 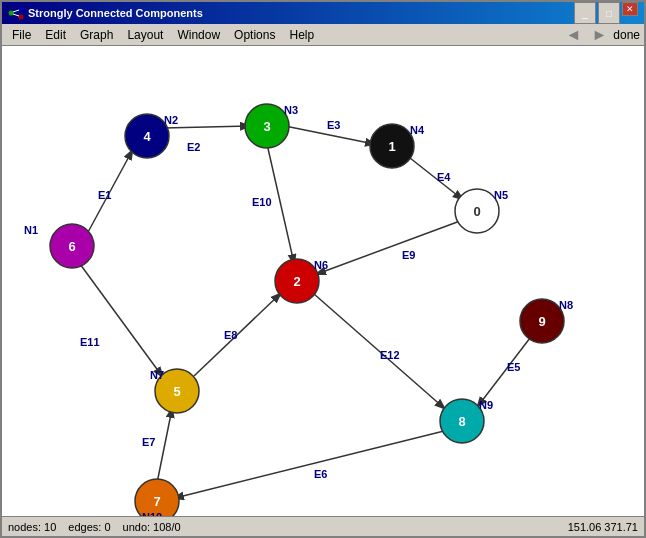 What do you see at coordinates (104, 195) in the screenshot?
I see `edge-label-e1: E1` at bounding box center [104, 195].